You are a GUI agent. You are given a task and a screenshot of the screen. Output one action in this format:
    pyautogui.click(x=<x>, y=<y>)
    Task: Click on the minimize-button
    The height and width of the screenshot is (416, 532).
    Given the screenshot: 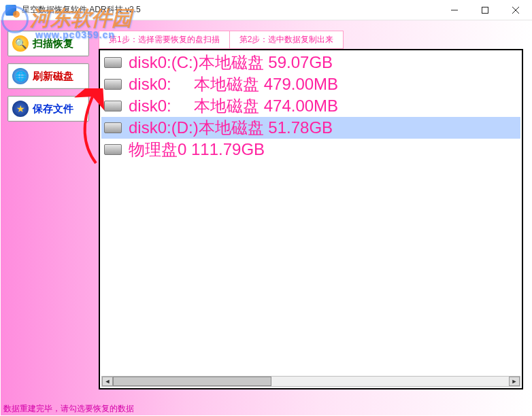 What is the action you would take?
    pyautogui.click(x=454, y=10)
    